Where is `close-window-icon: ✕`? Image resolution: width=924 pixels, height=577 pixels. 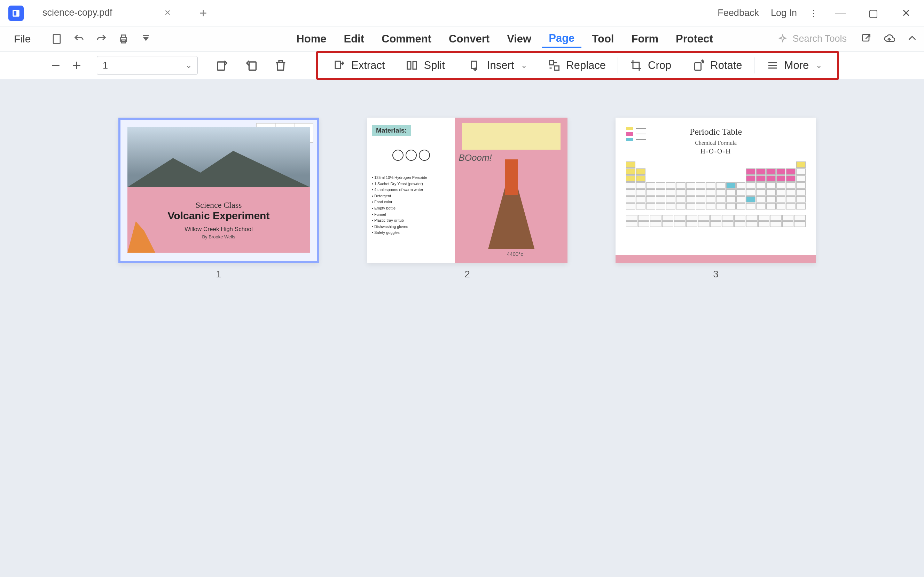
close-window-icon: ✕ is located at coordinates (906, 13).